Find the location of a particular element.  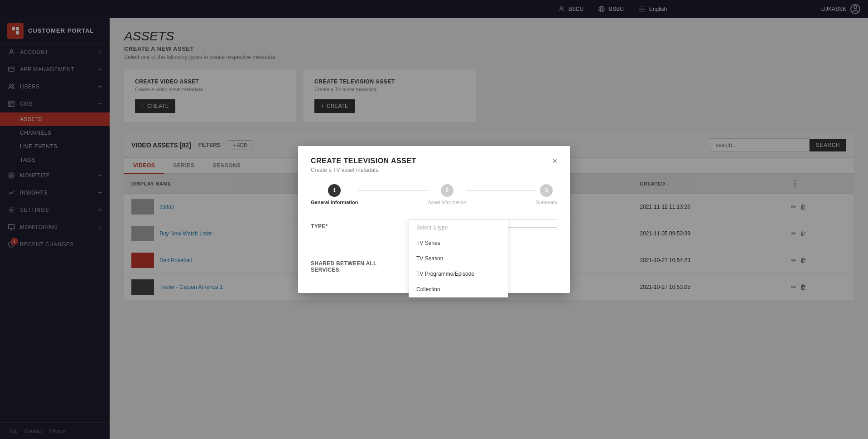

step-2-label: Asset information is located at coordinates (447, 202).